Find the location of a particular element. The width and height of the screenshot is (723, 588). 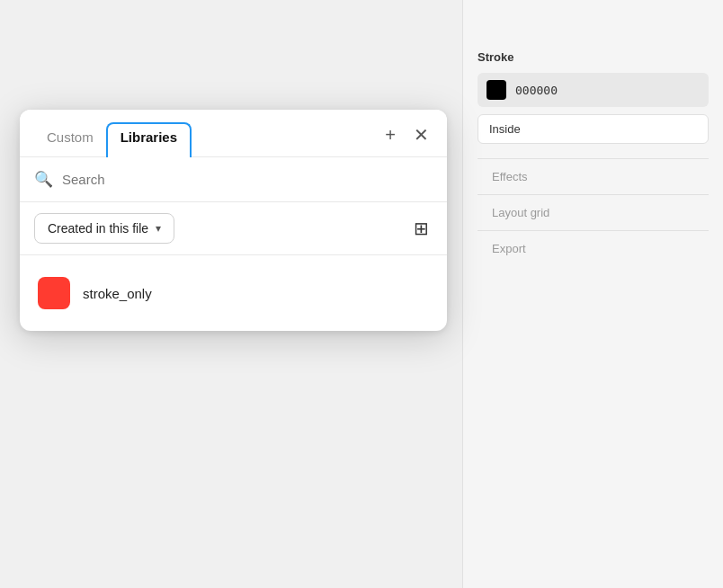

stroke-color-value: 000000 is located at coordinates (536, 90).